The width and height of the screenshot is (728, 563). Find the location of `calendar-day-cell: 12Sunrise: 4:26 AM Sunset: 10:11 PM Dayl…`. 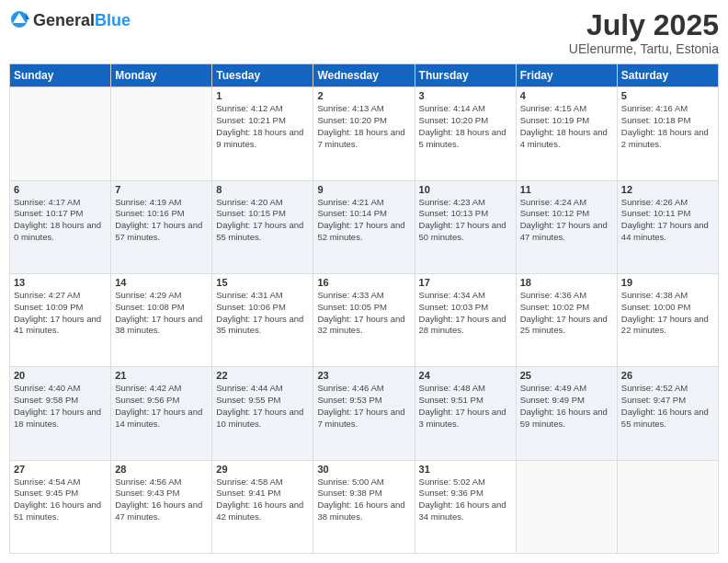

calendar-day-cell: 12Sunrise: 4:26 AM Sunset: 10:11 PM Dayl… is located at coordinates (667, 226).